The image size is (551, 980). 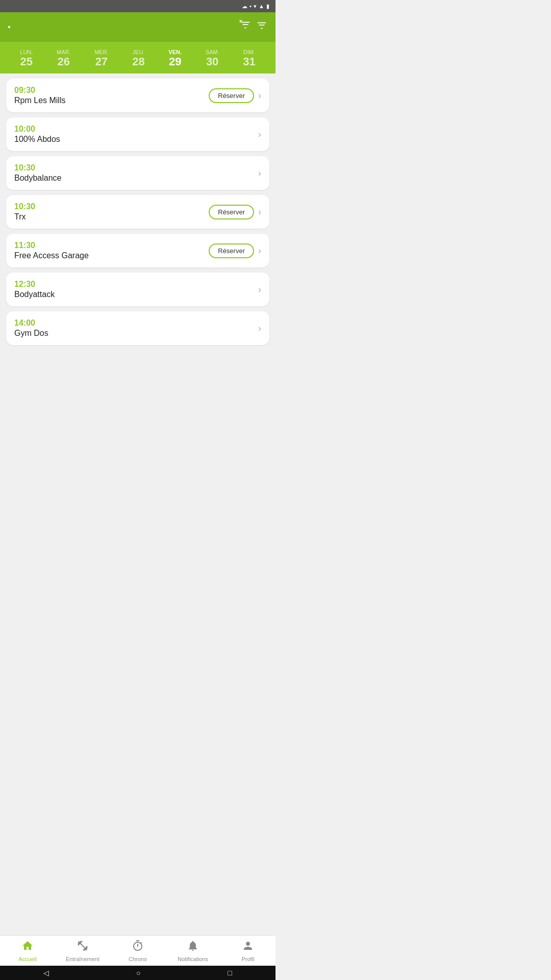 What do you see at coordinates (138, 95) in the screenshot?
I see `schedule-card: 09:30Rpm Les MillsRéserver›` at bounding box center [138, 95].